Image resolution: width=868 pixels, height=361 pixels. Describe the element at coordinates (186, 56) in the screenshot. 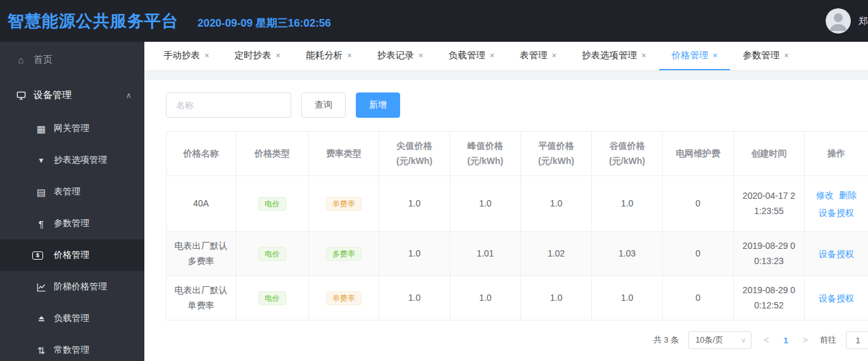

I see `tab-manual-reading: 手动抄表 ×` at that location.